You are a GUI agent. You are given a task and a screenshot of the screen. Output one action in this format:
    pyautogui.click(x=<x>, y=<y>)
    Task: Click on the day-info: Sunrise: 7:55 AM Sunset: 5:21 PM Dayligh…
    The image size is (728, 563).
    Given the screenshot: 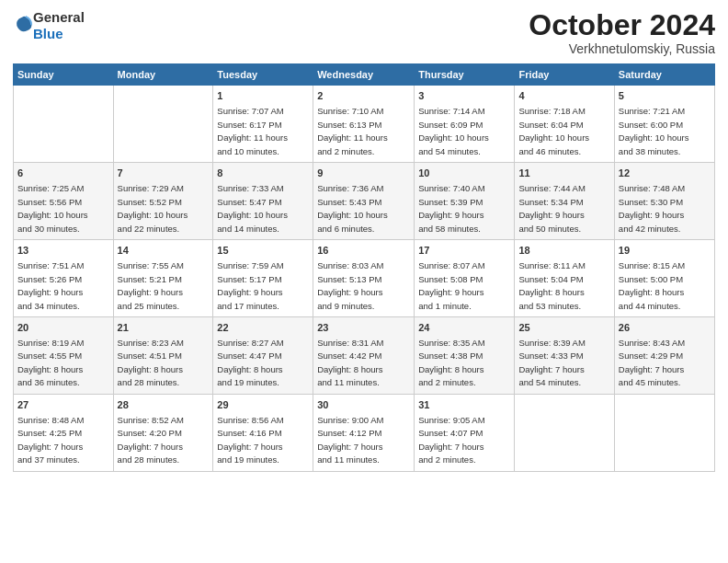 What is the action you would take?
    pyautogui.click(x=151, y=285)
    